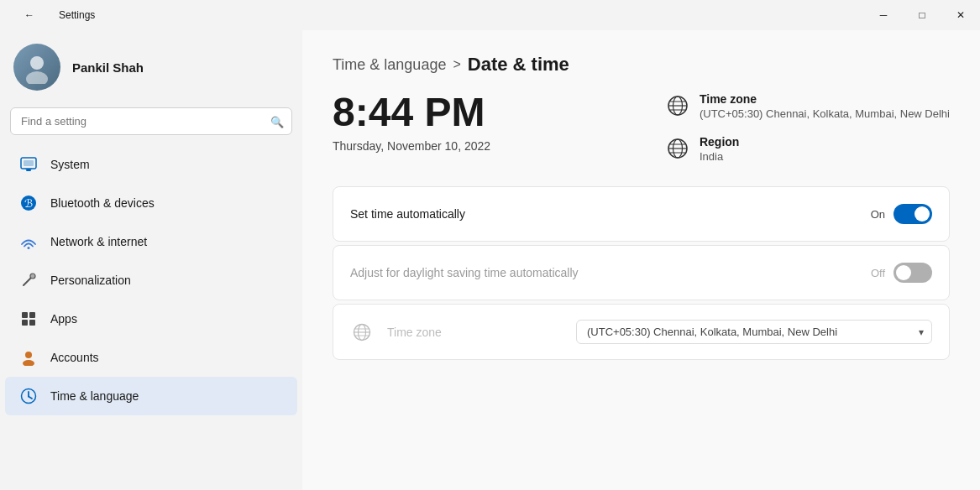 The image size is (980, 490). Describe the element at coordinates (825, 99) in the screenshot. I see `timezone-label: Time zone` at that location.